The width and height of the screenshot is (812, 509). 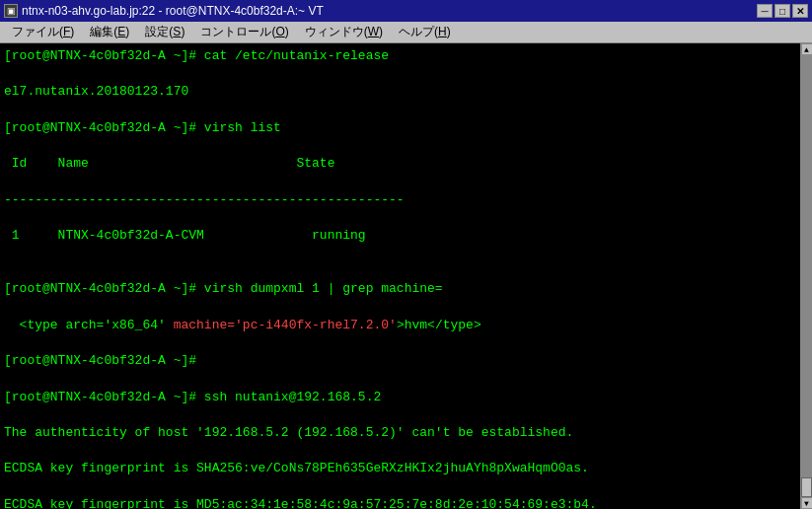 I want to click on terminal-icon: ▣, so click(x=11, y=11).